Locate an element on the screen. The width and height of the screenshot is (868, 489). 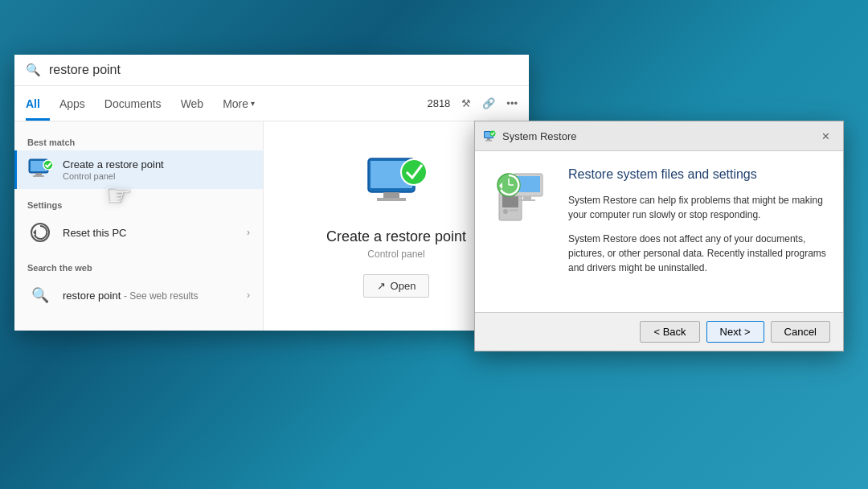
result-text-web: restore point - See web results is located at coordinates (154, 296).